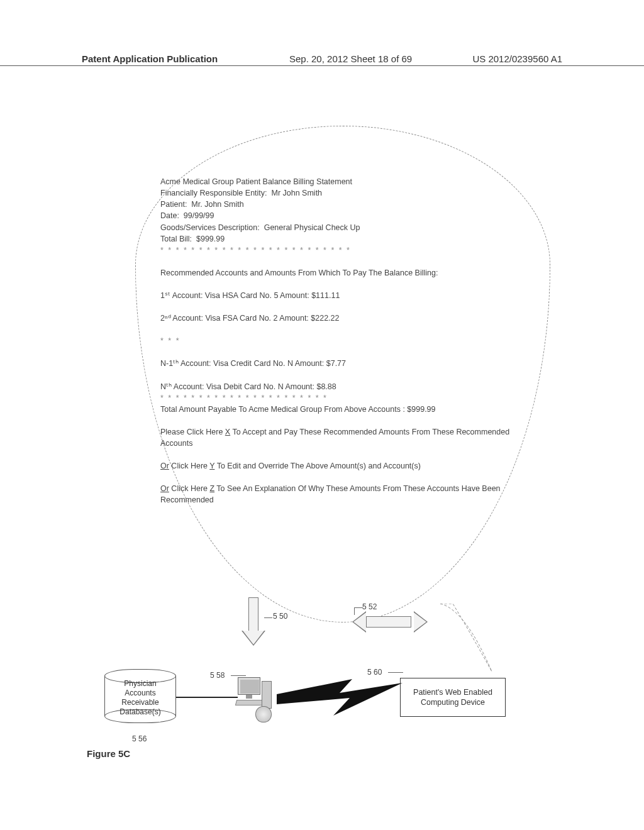 This screenshot has width=644, height=830. I want to click on ref-552: 5 52, so click(370, 607).